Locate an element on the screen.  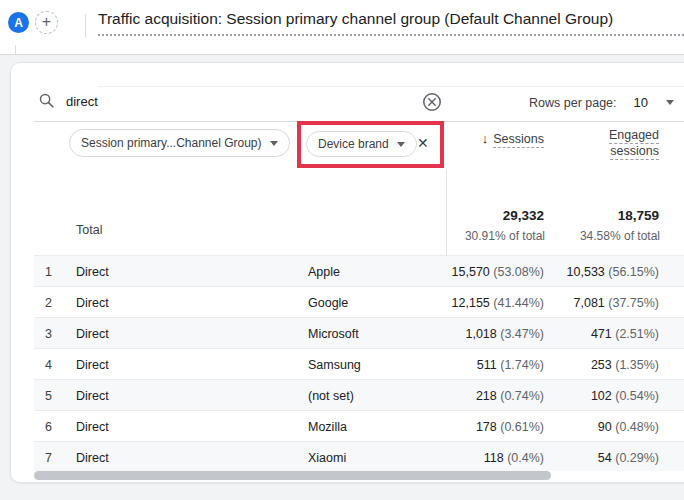
row-brand: Apple is located at coordinates (324, 272).